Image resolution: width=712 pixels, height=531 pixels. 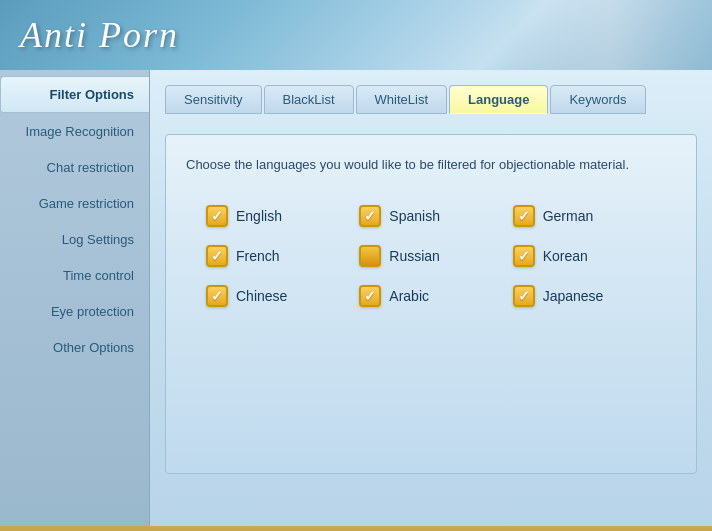 I want to click on language-description: Choose the languages you would like to b…, so click(x=431, y=165).